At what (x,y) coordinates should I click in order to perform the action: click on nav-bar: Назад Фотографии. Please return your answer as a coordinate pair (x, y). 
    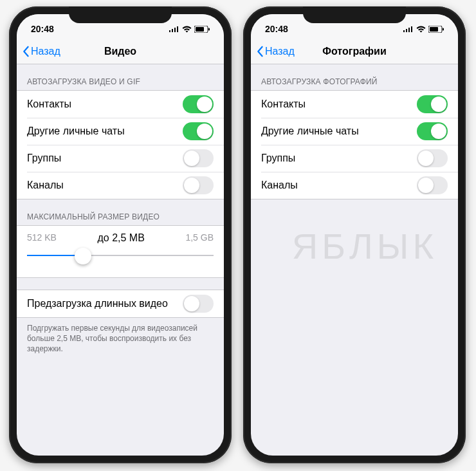
    Looking at the image, I should click on (354, 51).